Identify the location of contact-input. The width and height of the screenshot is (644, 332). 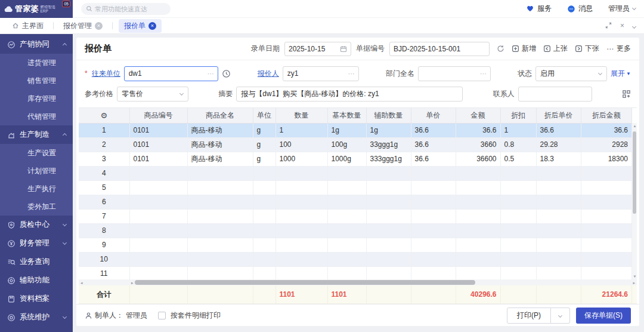
(555, 94).